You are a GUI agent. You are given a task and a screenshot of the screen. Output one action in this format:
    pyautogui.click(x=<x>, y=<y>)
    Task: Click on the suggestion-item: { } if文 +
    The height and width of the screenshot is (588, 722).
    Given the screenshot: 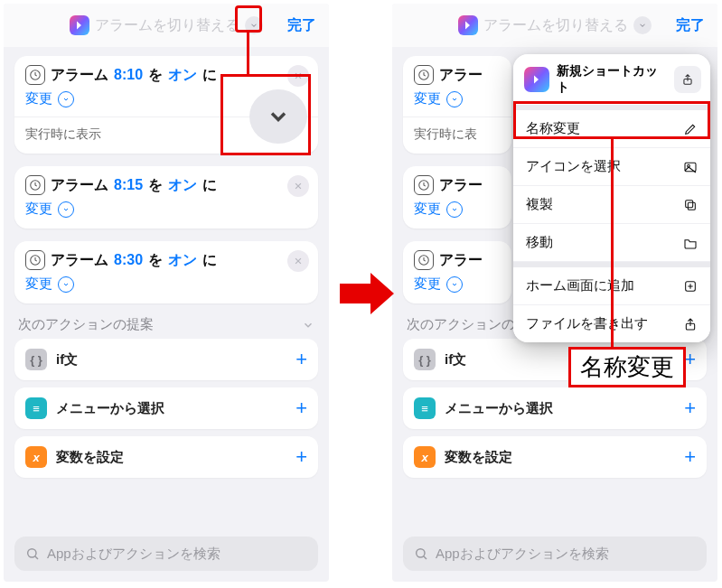 What is the action you would take?
    pyautogui.click(x=166, y=359)
    